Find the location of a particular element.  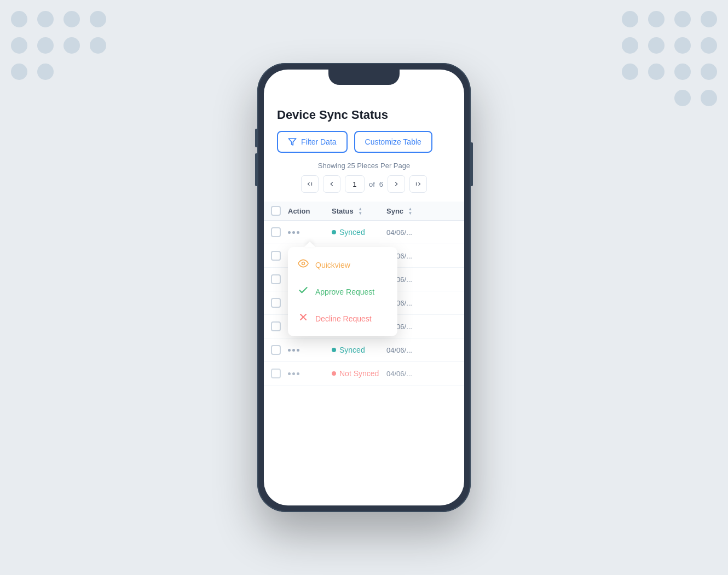

volume-down-button is located at coordinates (256, 170).